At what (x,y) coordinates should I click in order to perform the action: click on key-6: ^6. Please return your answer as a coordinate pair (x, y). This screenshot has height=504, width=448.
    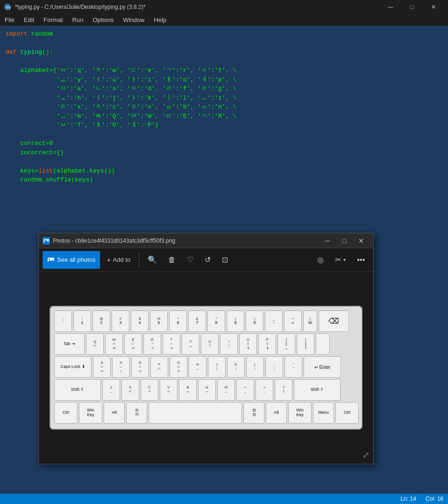
    Looking at the image, I should click on (178, 321).